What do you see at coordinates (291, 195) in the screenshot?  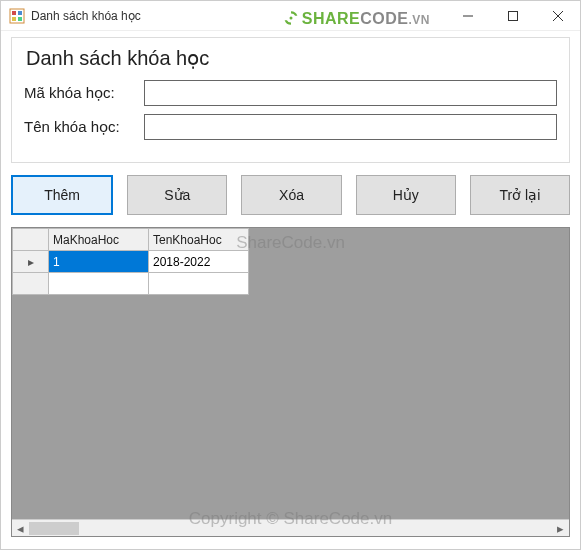 I see `xoa-button: Xóa` at bounding box center [291, 195].